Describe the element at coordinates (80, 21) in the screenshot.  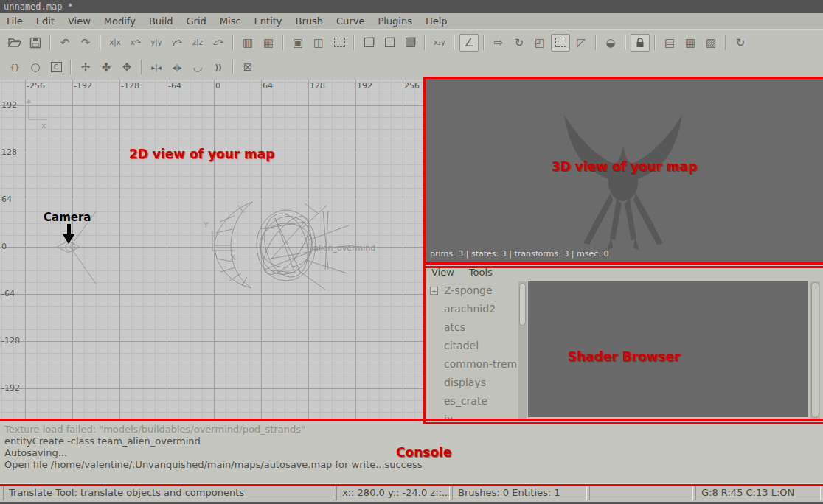
I see `menu-view: View` at that location.